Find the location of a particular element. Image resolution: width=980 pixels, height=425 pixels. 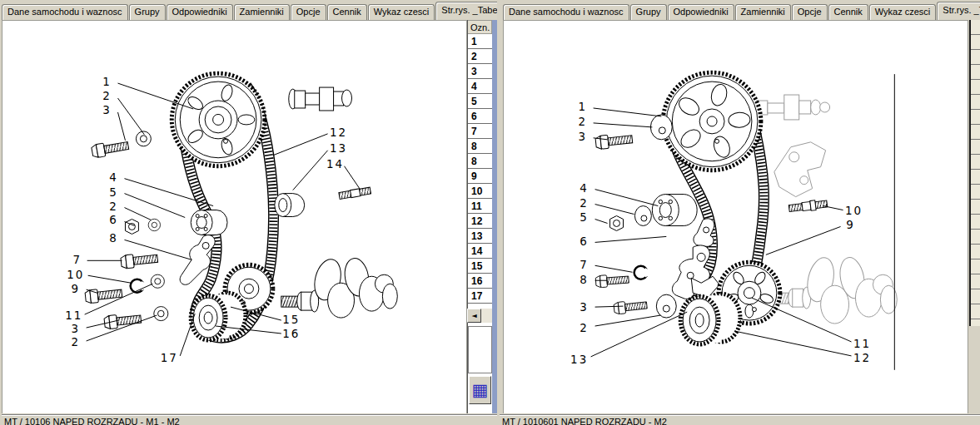

parts-table-row: 16 is located at coordinates (480, 281).